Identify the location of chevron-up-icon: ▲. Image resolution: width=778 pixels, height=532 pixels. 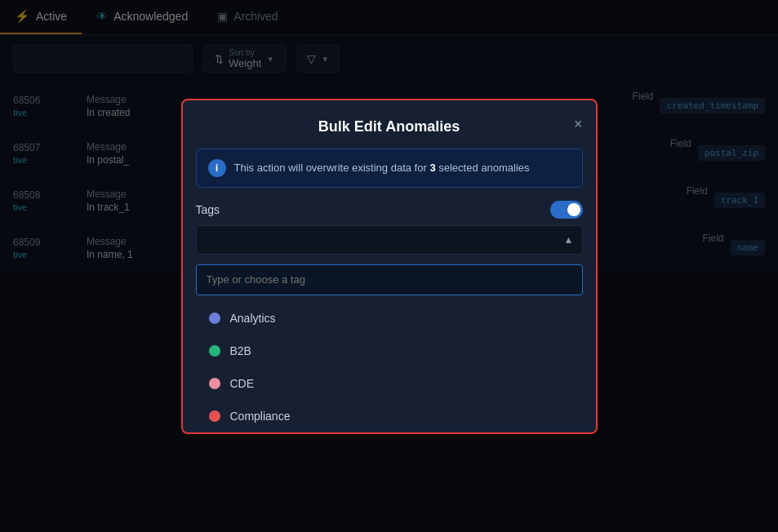
(569, 240).